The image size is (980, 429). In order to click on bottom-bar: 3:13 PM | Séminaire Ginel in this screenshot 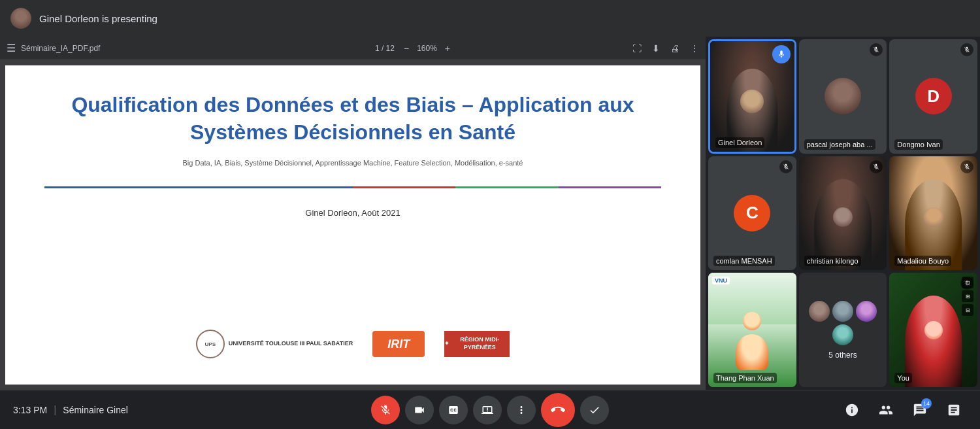, I will do `click(490, 409)`.